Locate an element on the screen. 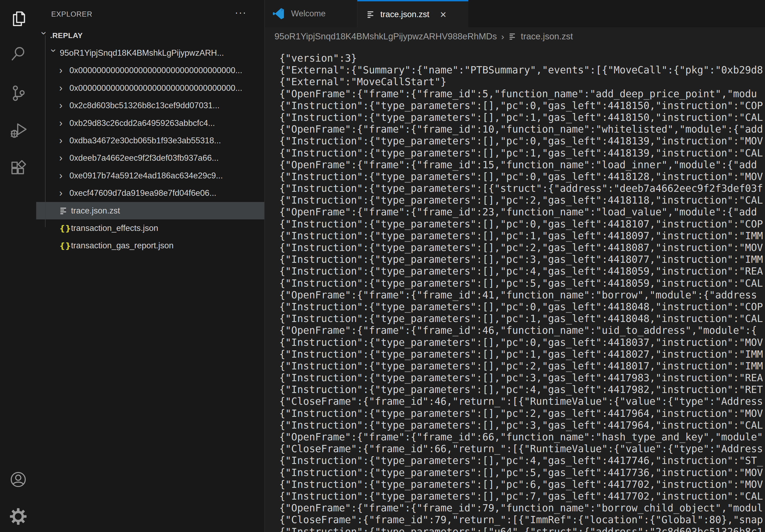 This screenshot has height=532, width=765. code-line: {"CloseFrame":{"frame_id":66,"return_":[… is located at coordinates (522, 449).